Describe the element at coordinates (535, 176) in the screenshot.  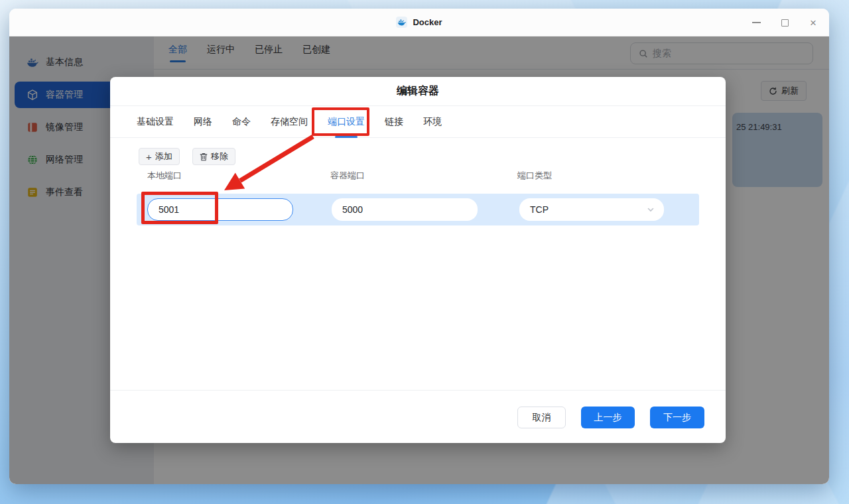
I see `column-label-port-type: 端口类型` at that location.